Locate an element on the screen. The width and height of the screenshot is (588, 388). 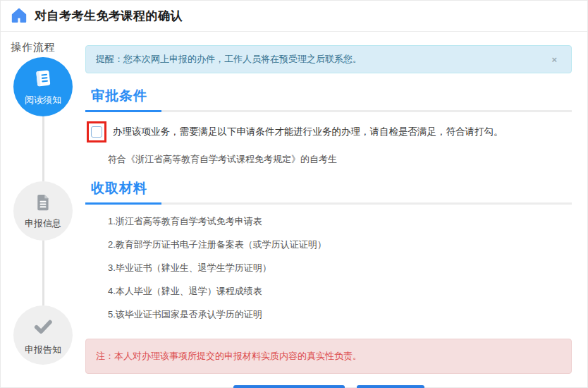
home-icon is located at coordinates (19, 16).